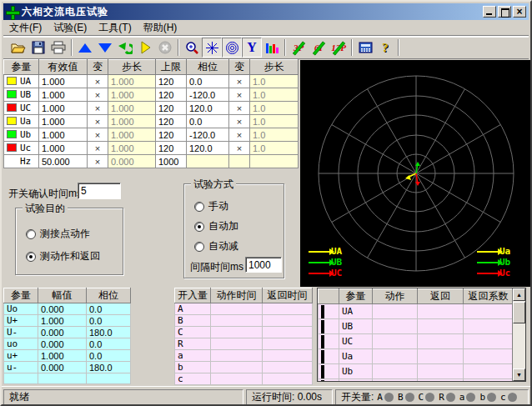 The width and height of the screenshot is (532, 406). I want to click on scroll-thumb, so click(519, 313).